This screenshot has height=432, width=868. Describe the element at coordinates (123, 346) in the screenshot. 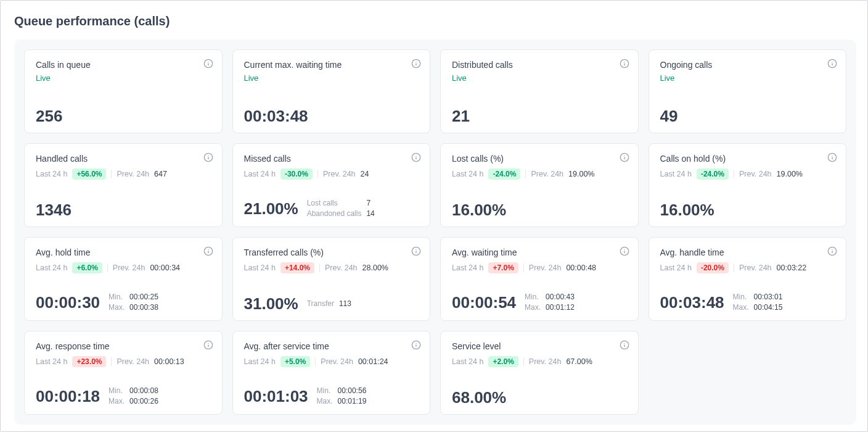

I see `card-title: Avg. response time` at that location.